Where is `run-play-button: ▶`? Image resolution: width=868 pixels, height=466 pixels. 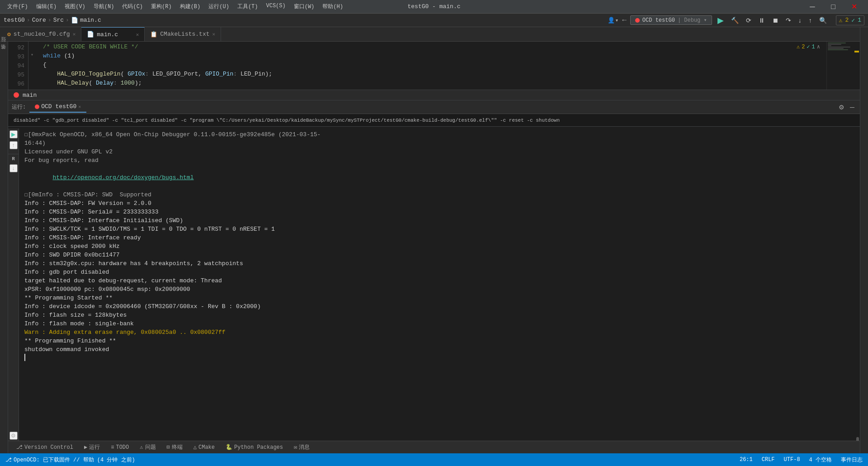
run-play-button: ▶ is located at coordinates (14, 134).